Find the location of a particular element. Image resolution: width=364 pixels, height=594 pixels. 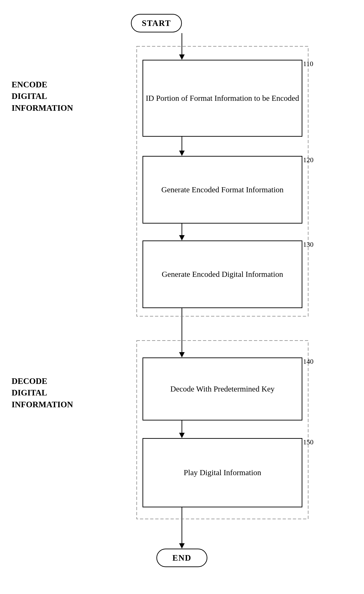

ref-140: 140 is located at coordinates (308, 361).